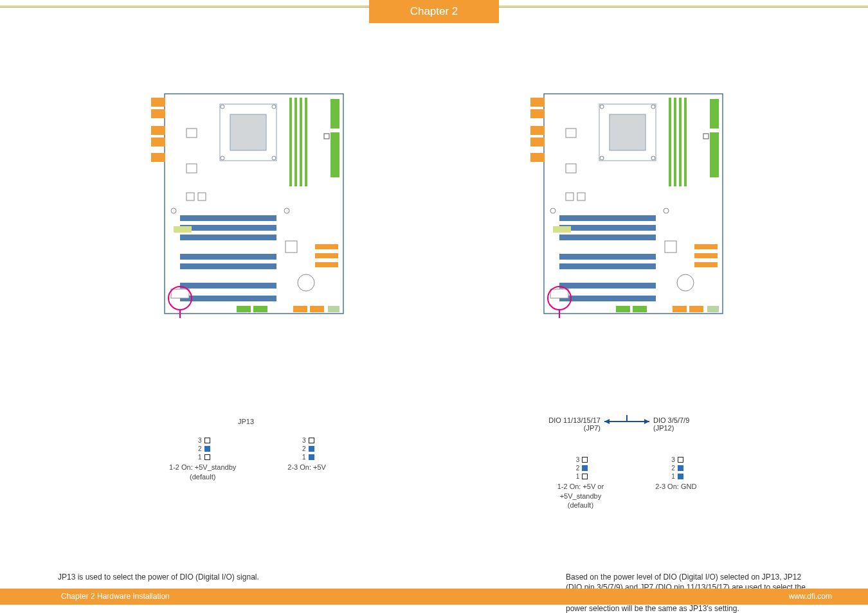  Describe the element at coordinates (563, 424) in the screenshot. I see `callout-left: DIO 11/13/15/17 (JP7)` at that location.